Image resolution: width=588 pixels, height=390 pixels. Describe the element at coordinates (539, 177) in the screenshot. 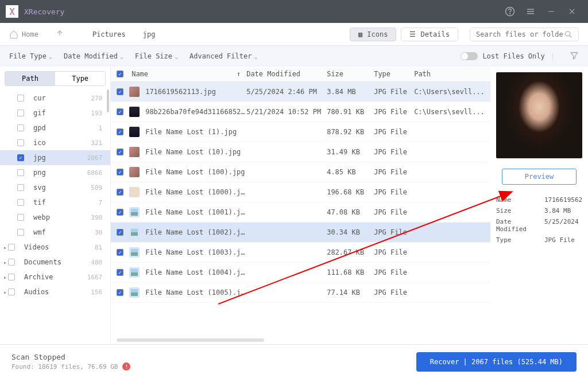

I see `preview-button: Preview` at that location.